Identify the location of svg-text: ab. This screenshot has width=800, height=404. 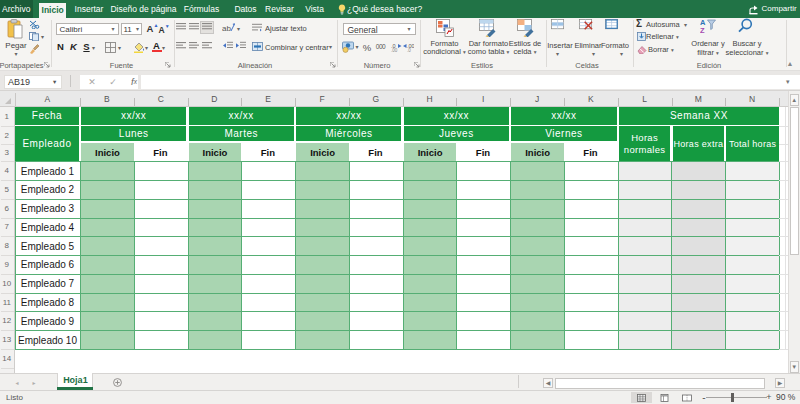
(226, 28).